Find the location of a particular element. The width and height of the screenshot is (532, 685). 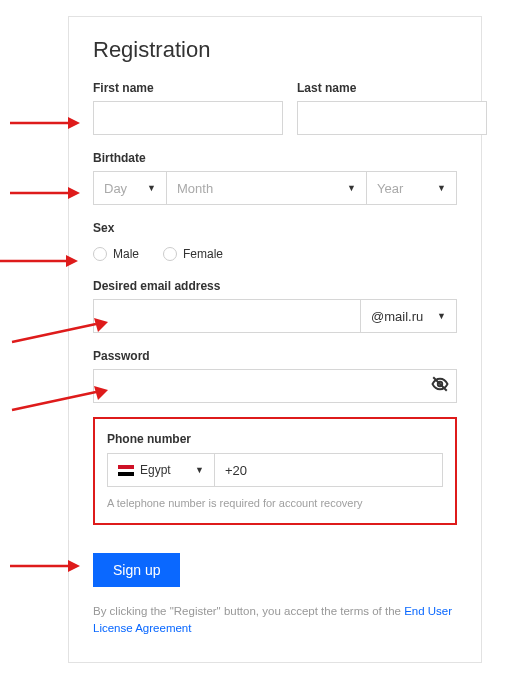

year-placeholder: Year is located at coordinates (390, 188).